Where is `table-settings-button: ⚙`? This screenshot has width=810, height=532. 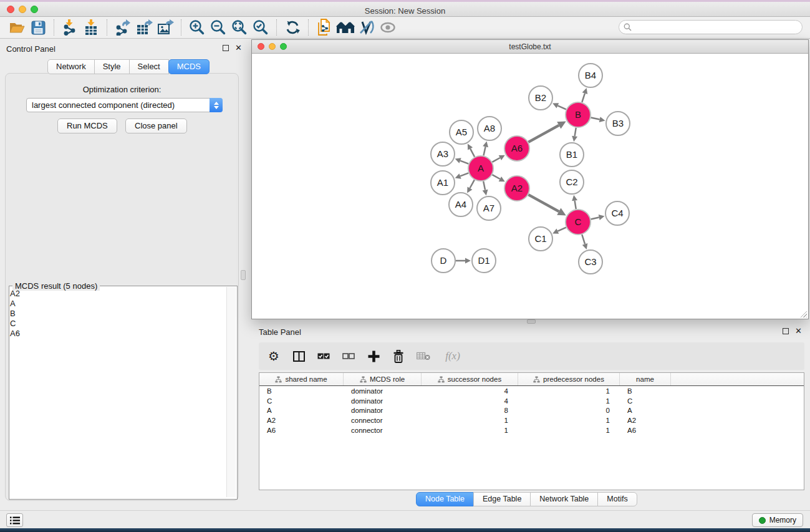 table-settings-button: ⚙ is located at coordinates (274, 356).